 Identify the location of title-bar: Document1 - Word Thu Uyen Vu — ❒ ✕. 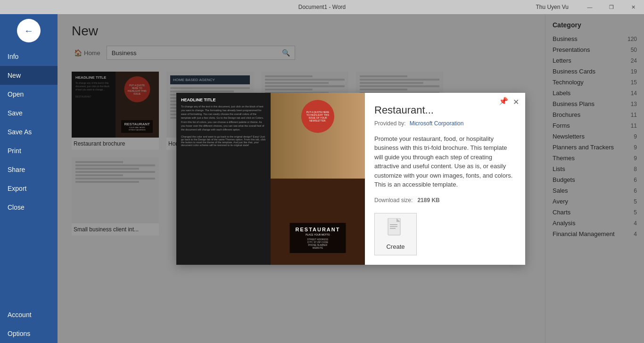
(322, 7).